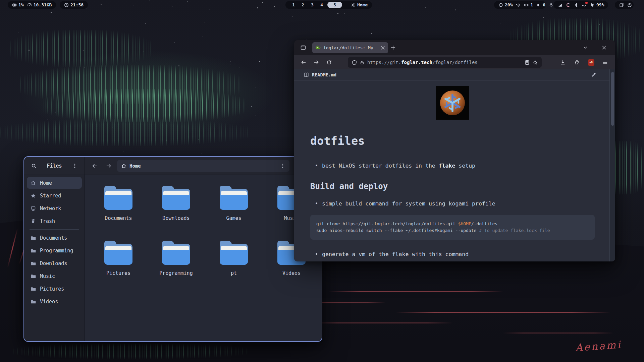 This screenshot has width=644, height=362. Describe the element at coordinates (176, 213) in the screenshot. I see `folder-downloads: Downloads` at that location.